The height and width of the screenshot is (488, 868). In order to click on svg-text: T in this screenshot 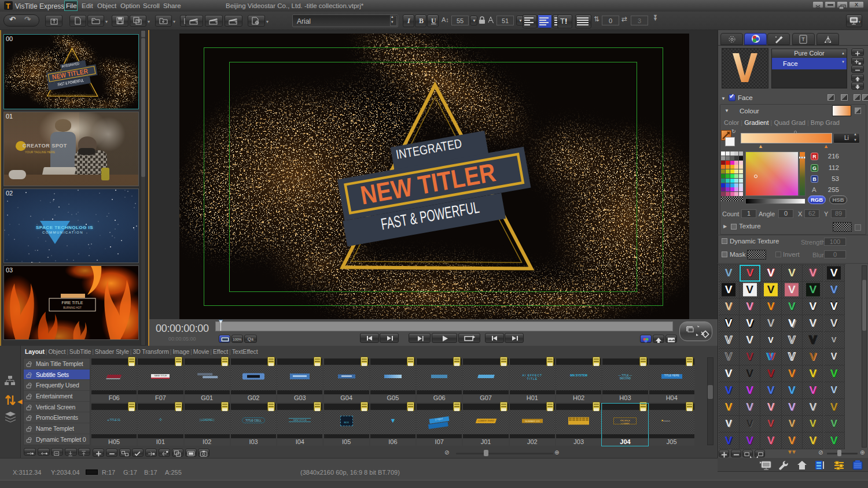, I will do `click(803, 39)`.